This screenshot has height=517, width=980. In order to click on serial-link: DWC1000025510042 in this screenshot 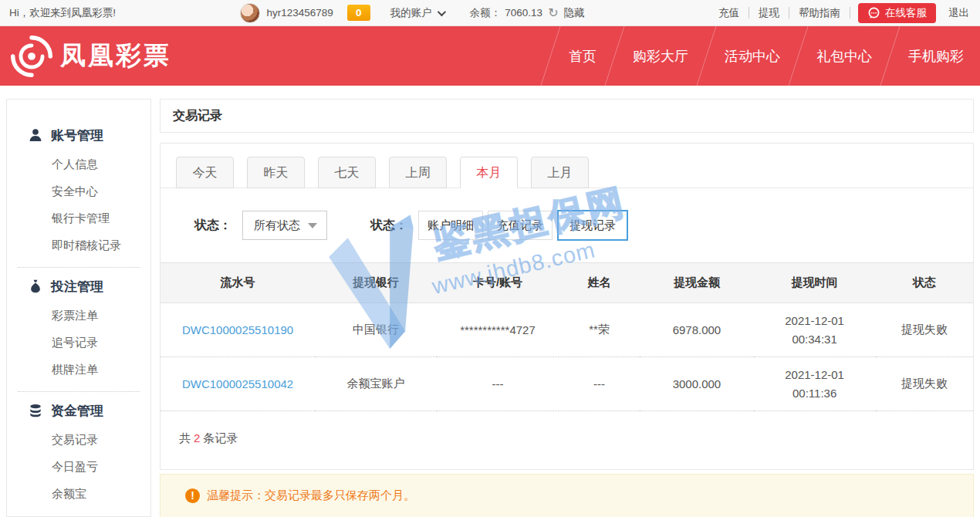, I will do `click(238, 384)`.